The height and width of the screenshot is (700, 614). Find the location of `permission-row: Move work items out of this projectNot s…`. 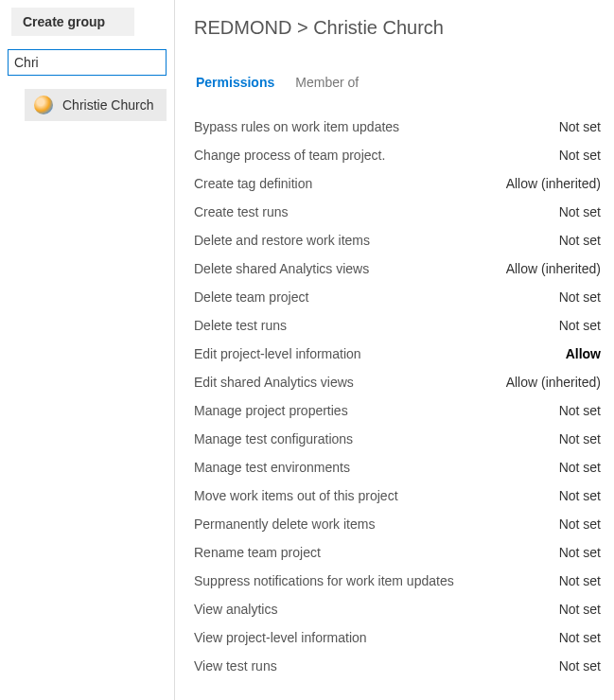

permission-row: Move work items out of this projectNot s… is located at coordinates (397, 496).